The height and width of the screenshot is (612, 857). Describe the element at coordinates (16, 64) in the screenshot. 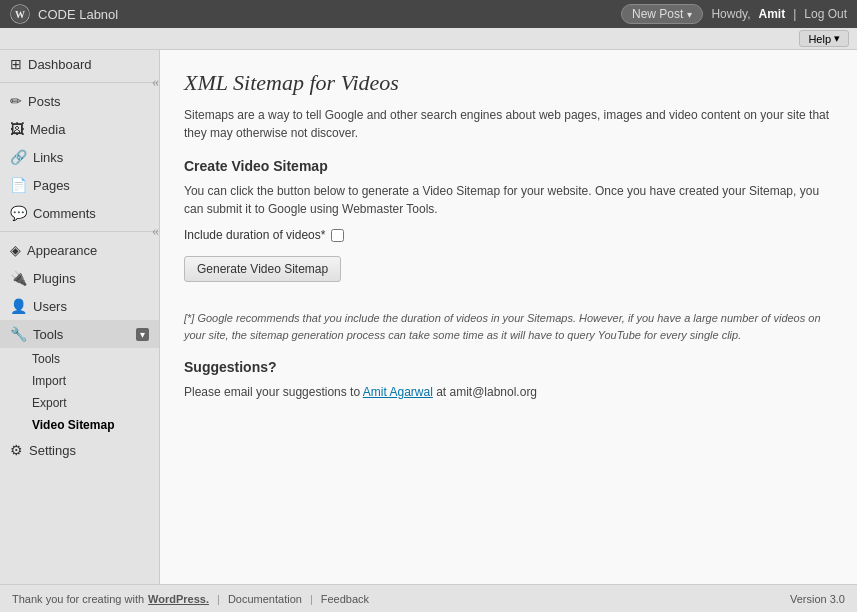

I see `dashboard-icon: ⊞` at that location.